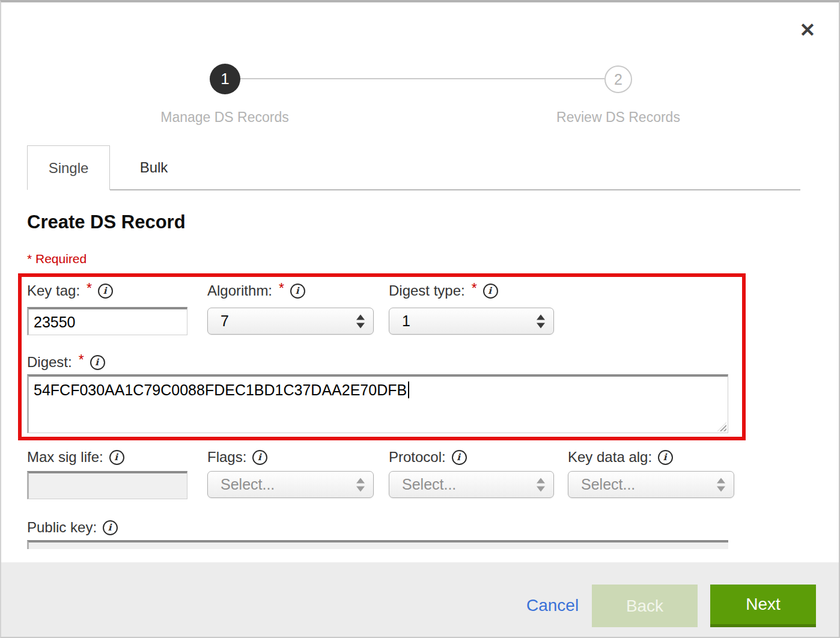 This screenshot has width=840, height=638. Describe the element at coordinates (618, 79) in the screenshot. I see `step-2-number: 2` at that location.